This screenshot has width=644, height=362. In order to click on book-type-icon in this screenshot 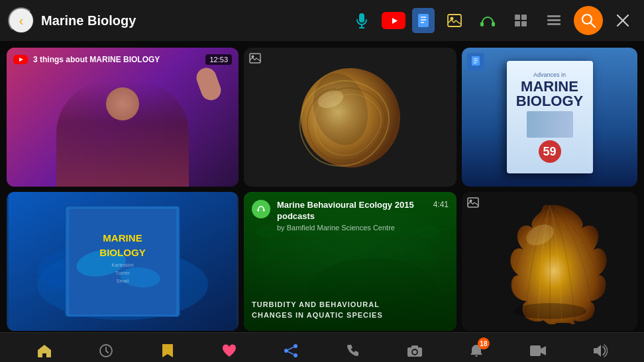, I will do `click(476, 62)`.